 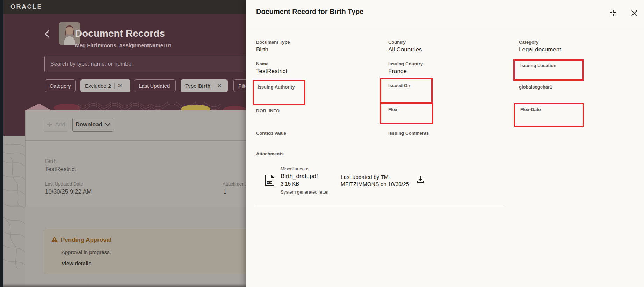 I want to click on toolbar-divider, so click(x=136, y=141).